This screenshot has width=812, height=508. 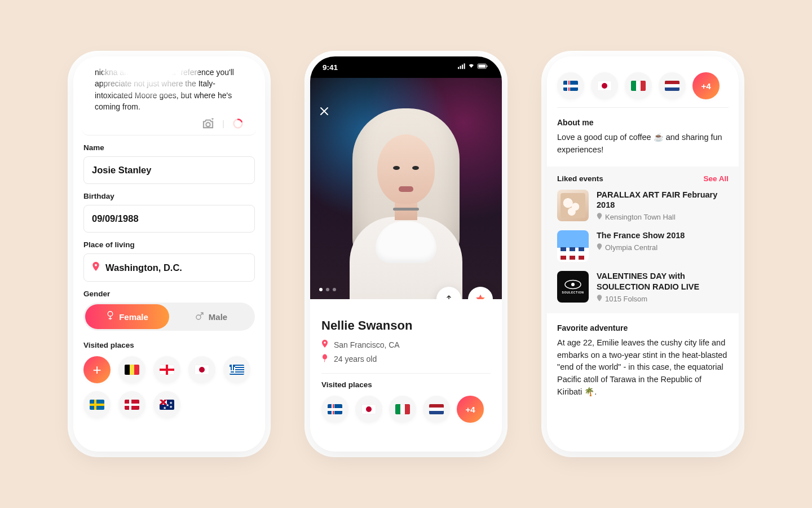 I want to click on share-button, so click(x=449, y=293).